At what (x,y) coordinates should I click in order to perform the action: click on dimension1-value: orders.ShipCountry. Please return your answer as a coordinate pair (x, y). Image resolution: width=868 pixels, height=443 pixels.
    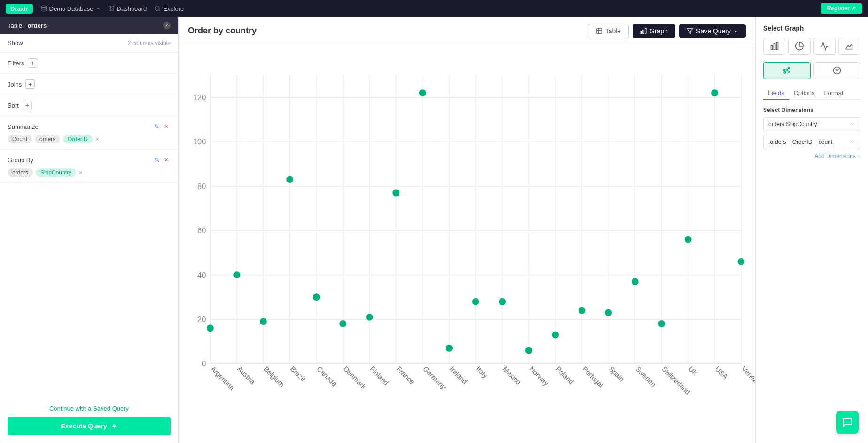
    Looking at the image, I should click on (809, 124).